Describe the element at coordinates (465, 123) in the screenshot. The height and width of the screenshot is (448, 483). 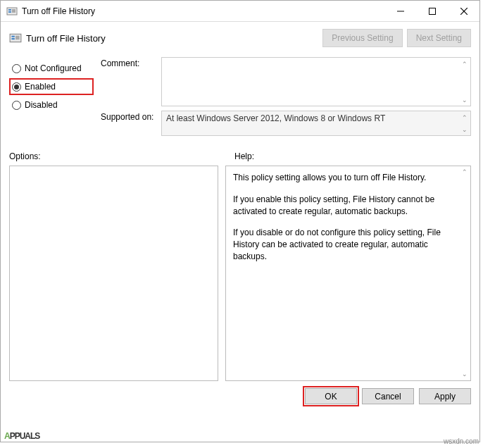
I see `supported-scrollbar: ⌃ ⌄` at that location.